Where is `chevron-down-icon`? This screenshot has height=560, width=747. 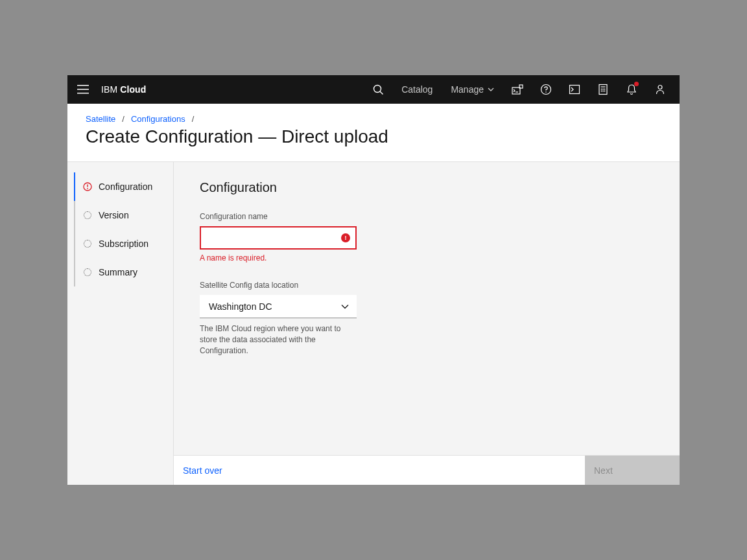
chevron-down-icon is located at coordinates (491, 89).